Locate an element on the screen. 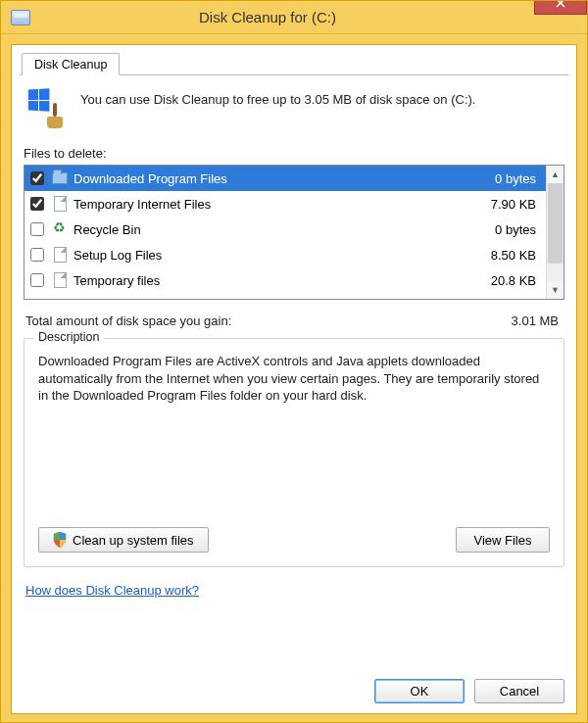 The image size is (588, 723). view-files-label: View Files is located at coordinates (502, 541).